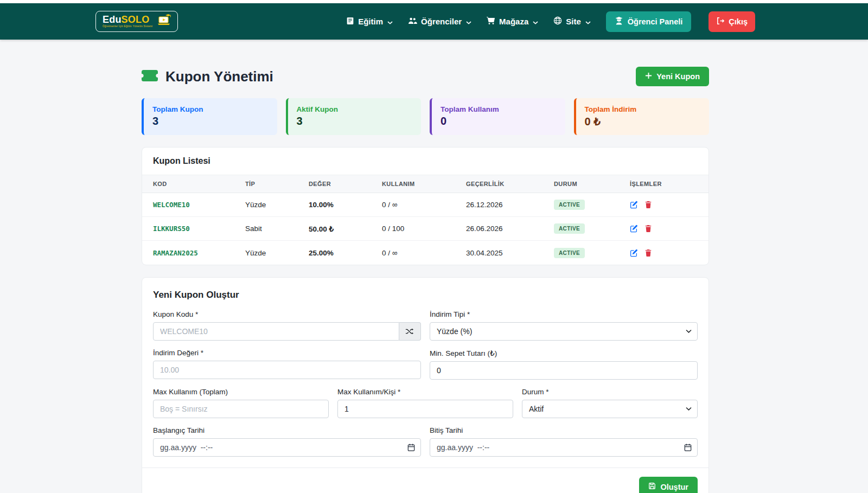 The height and width of the screenshot is (493, 868). I want to click on min-cart-input, so click(564, 370).